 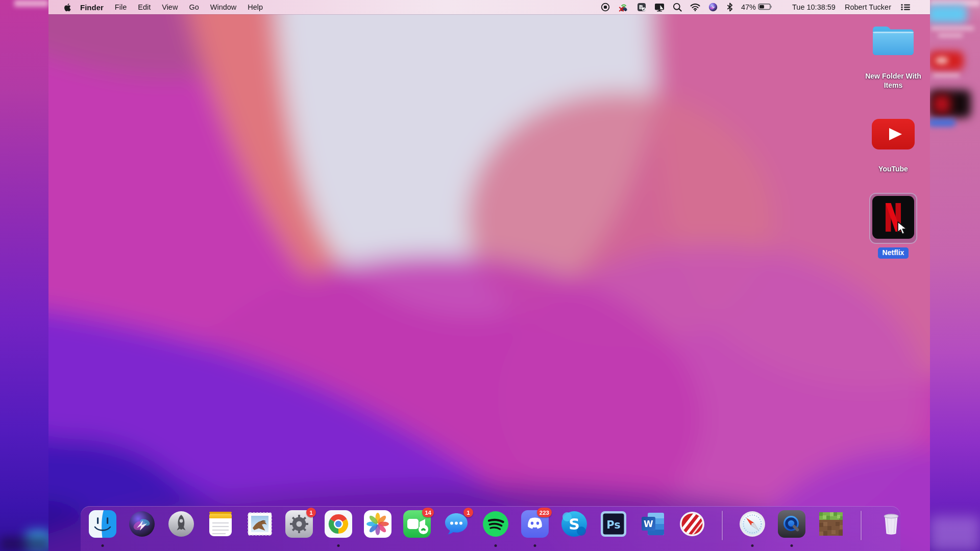 What do you see at coordinates (169, 7) in the screenshot?
I see `menu-item-view: View` at bounding box center [169, 7].